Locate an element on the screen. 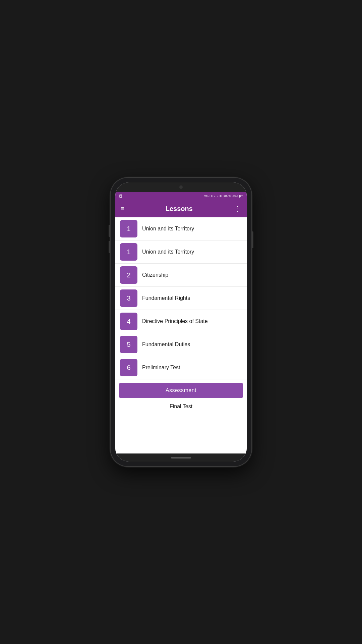 The height and width of the screenshot is (644, 362). lesson-label-5: Fundamental Duties is located at coordinates (166, 344).